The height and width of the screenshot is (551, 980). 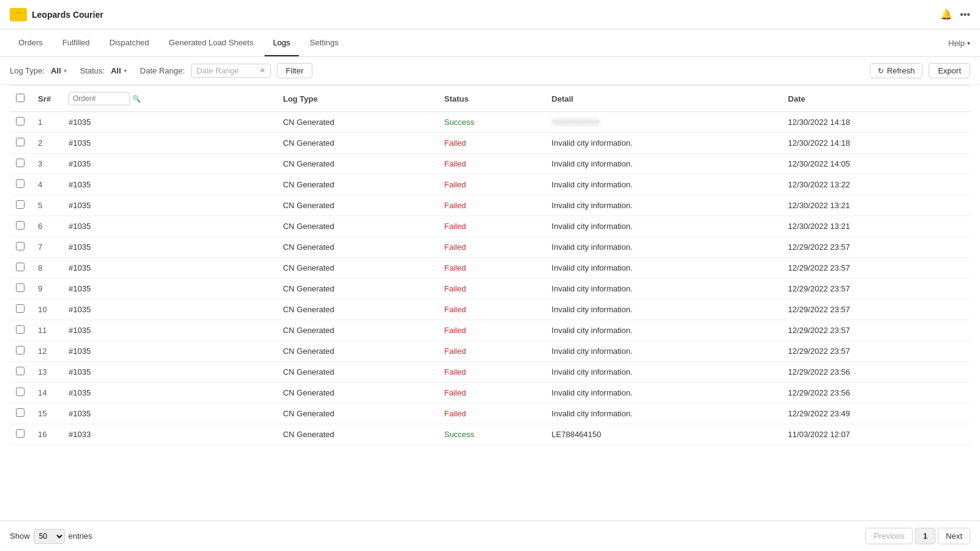 What do you see at coordinates (262, 71) in the screenshot?
I see `date-range-clear-icon: ✕` at bounding box center [262, 71].